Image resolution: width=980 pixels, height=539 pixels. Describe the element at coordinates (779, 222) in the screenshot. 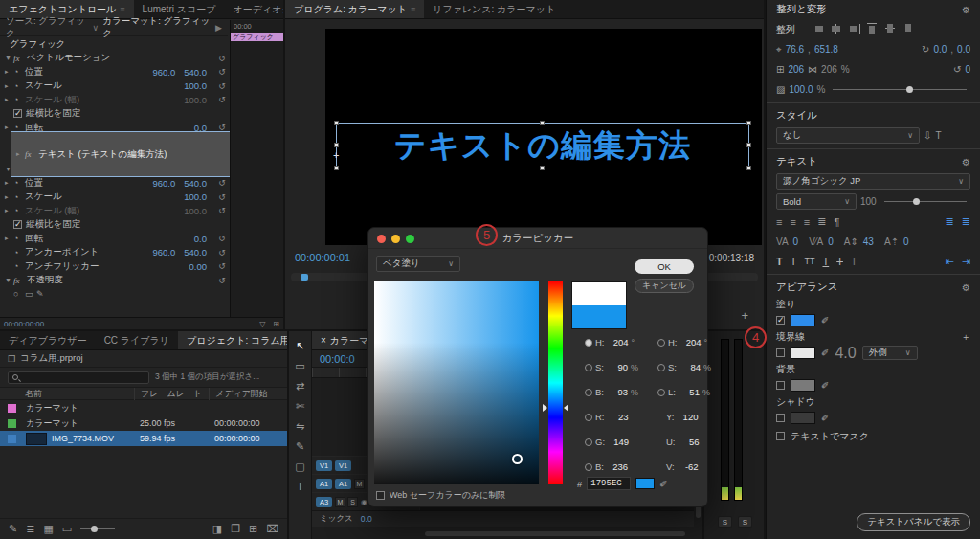

I see `text-align-left-icon: ≡` at that location.